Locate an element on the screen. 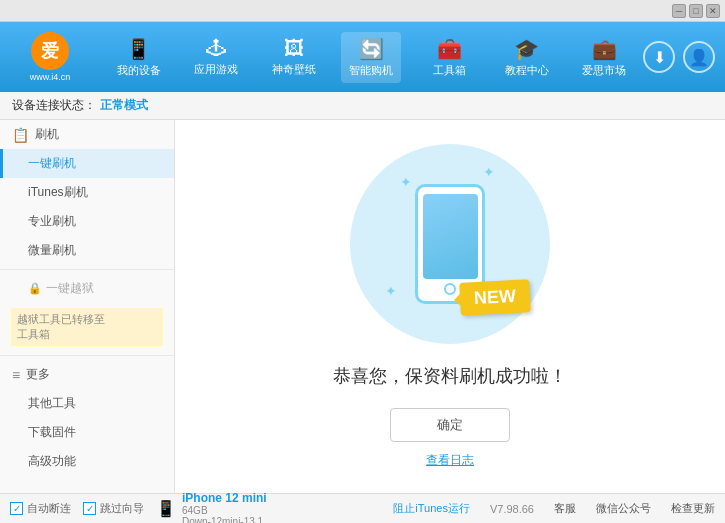  header: 爱 www.i4.cn 📱 我的设备 🕹 应用游戏 🖼 神奇壁纸 🔄 智能购机 … is located at coordinates (362, 57).